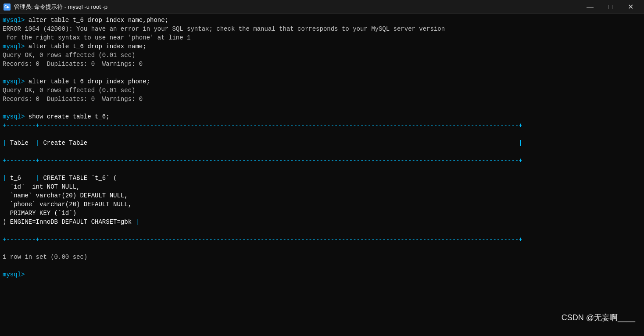  What do you see at coordinates (322, 20) in the screenshot?
I see `terminal-line: mysql> alter table t_6 drop index name,p…` at bounding box center [322, 20].